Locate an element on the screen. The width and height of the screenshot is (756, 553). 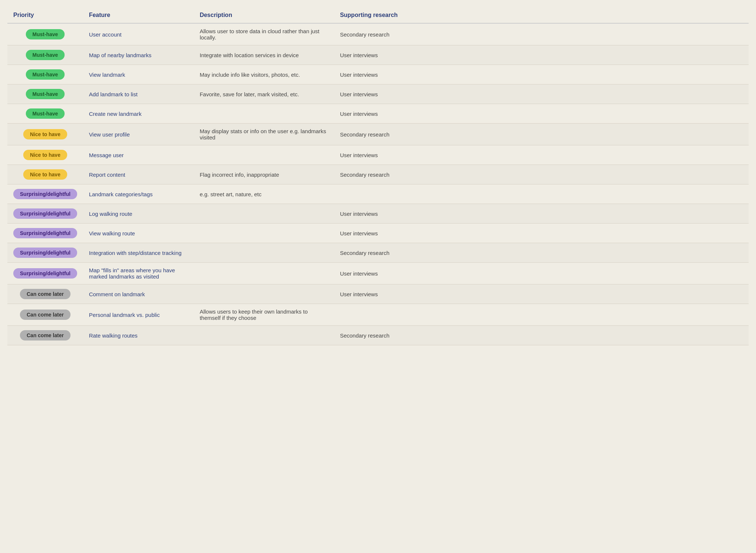
feature-cell: Integration with step/distance tracking is located at coordinates (138, 253).